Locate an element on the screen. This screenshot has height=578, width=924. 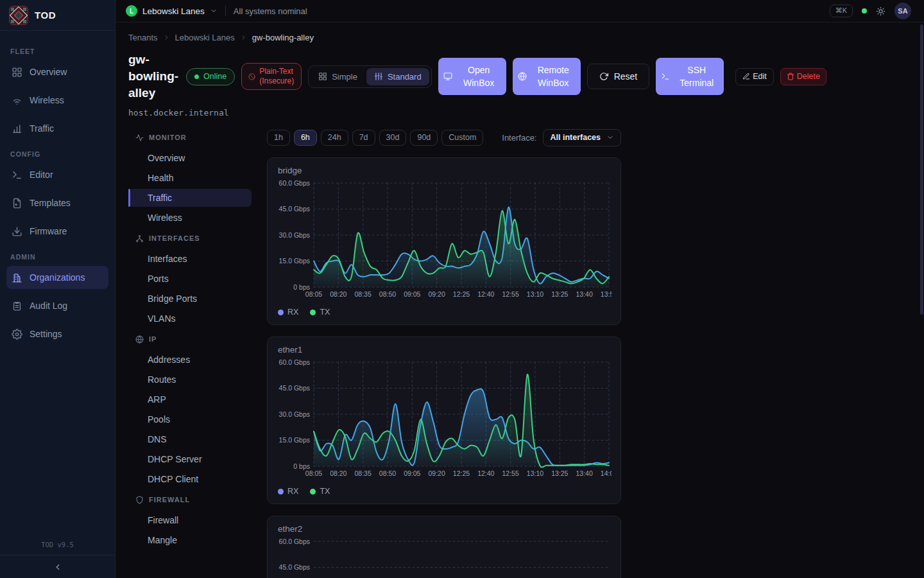
theme-toggle-button is located at coordinates (880, 12).